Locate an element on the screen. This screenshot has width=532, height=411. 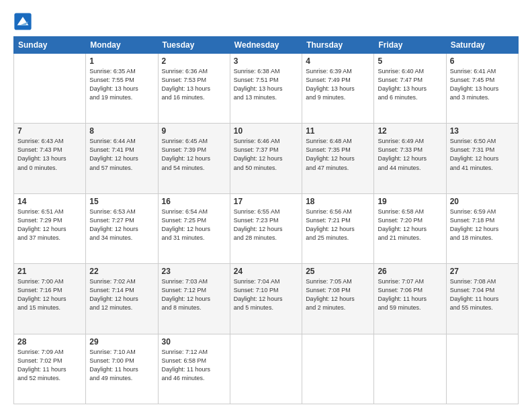
day-info: Sunrise: 6:45 AMSunset: 7:39 PMDaylight:… is located at coordinates (194, 154).